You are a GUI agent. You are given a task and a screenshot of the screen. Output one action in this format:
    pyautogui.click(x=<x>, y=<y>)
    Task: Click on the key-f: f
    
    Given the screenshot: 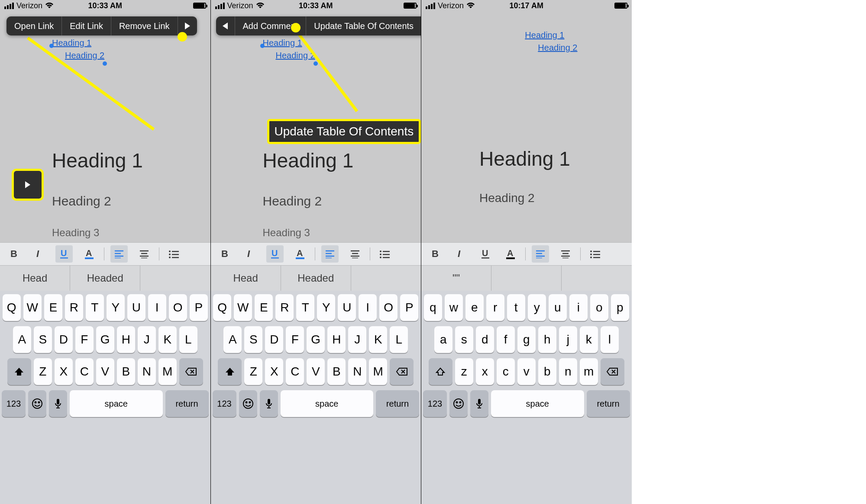 What is the action you would take?
    pyautogui.click(x=506, y=340)
    